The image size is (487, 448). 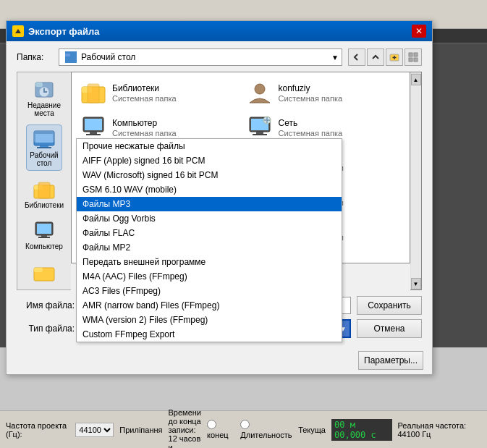 What do you see at coordinates (44, 234) in the screenshot?
I see `sidebar-computer: Компьютер` at bounding box center [44, 234].